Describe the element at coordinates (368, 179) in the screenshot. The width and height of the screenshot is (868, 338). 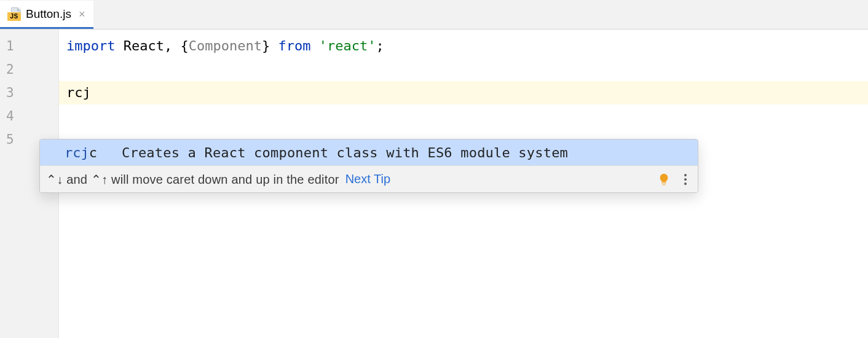
I see `next-tip-link: Next Tip` at that location.